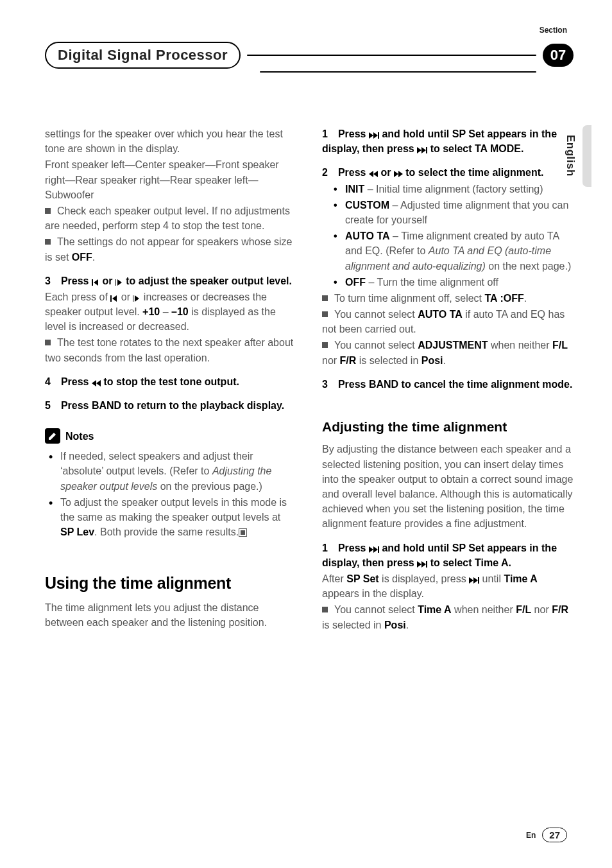 This screenshot has height=868, width=612. Describe the element at coordinates (242, 533) in the screenshot. I see `end-marker-icon` at that location.